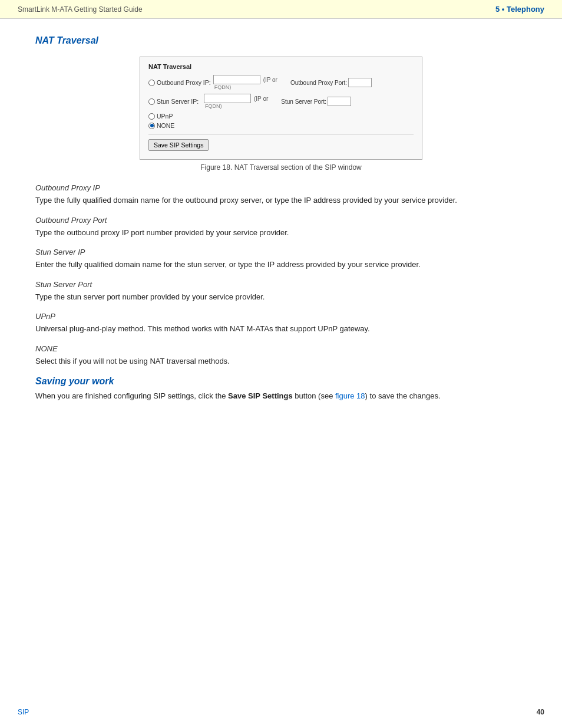 Image resolution: width=562 pixels, height=728 pixels. I want to click on saving-title: Saving your work, so click(281, 381).